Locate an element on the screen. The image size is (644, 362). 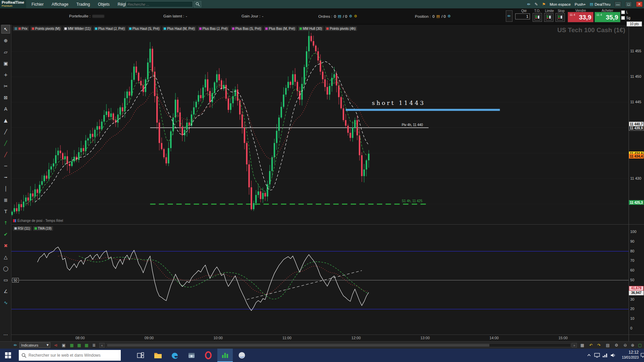
zoom-in-icon: ⊕ is located at coordinates (633, 345).